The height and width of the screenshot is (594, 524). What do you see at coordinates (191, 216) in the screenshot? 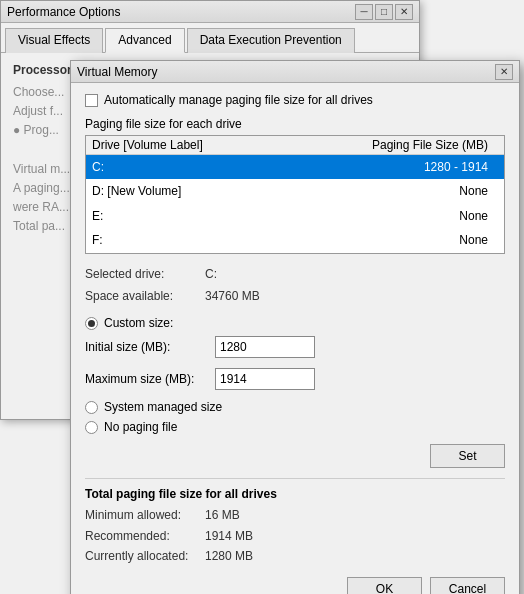
I see `drive-e-label: E:` at bounding box center [191, 216].